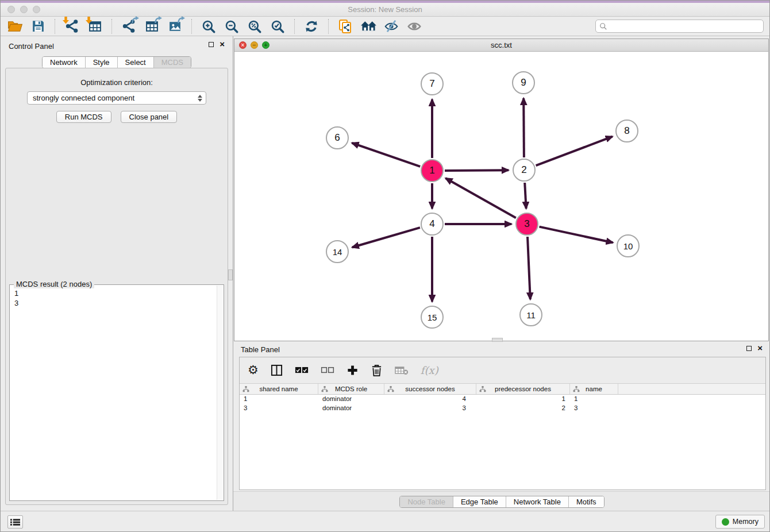 The height and width of the screenshot is (532, 770). Describe the element at coordinates (230, 275) in the screenshot. I see `splitter-handle-vertical` at that location.